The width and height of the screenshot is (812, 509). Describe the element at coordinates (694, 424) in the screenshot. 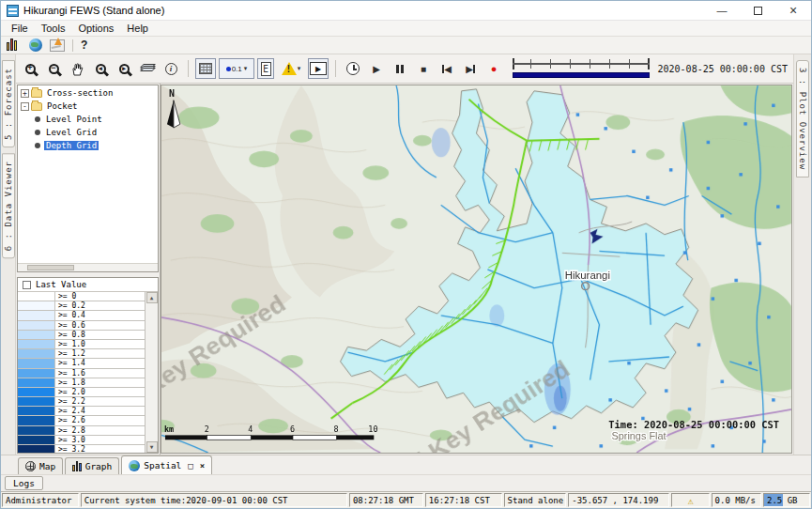

I see `map-time-overlay: Time: 2020-08-25 00:00:00 CST` at that location.